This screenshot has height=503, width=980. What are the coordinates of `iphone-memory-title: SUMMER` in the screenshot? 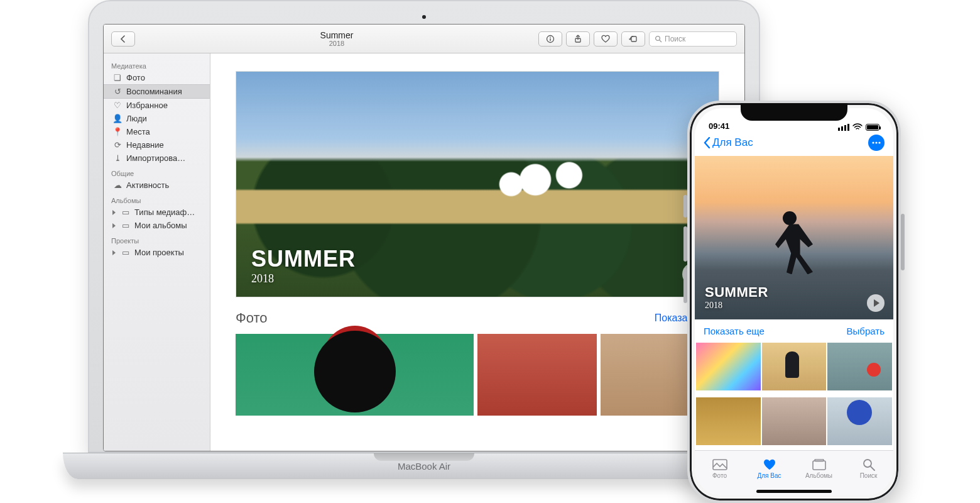 It's located at (736, 292).